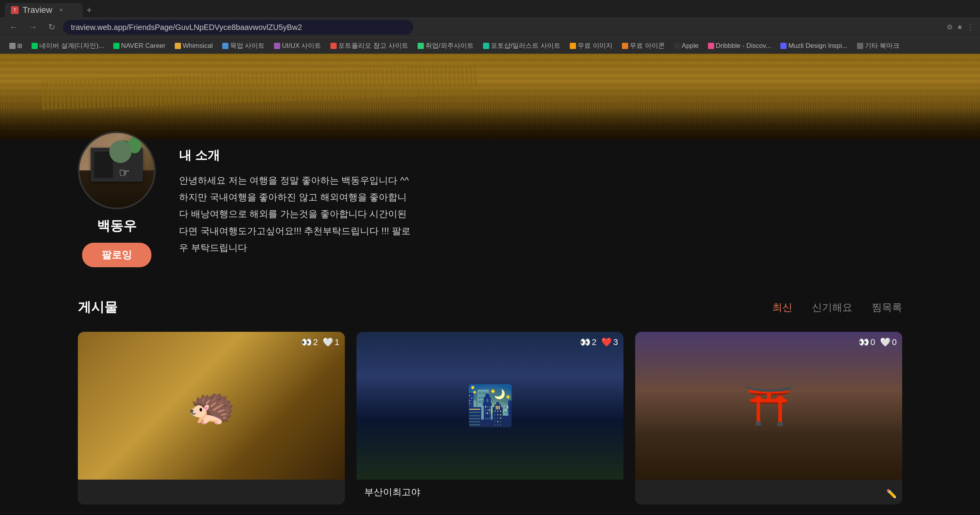 The width and height of the screenshot is (980, 515). I want to click on active-tab: T Traview ×, so click(44, 10).